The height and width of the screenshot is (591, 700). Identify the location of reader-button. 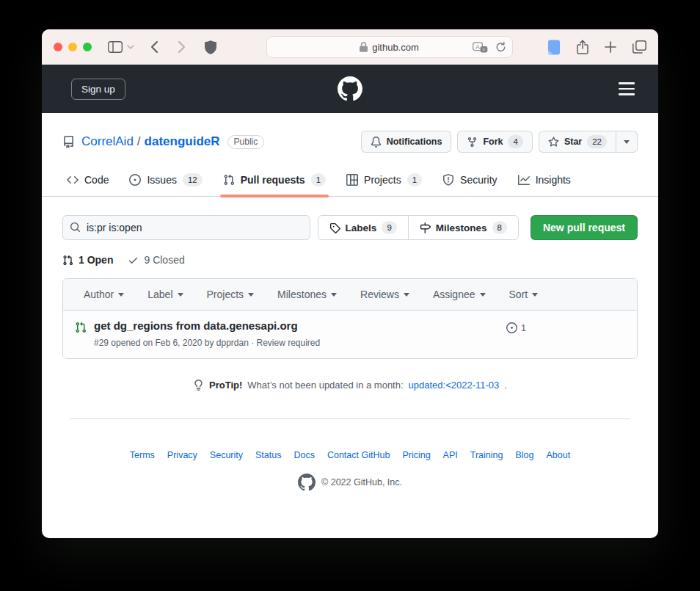
(554, 47).